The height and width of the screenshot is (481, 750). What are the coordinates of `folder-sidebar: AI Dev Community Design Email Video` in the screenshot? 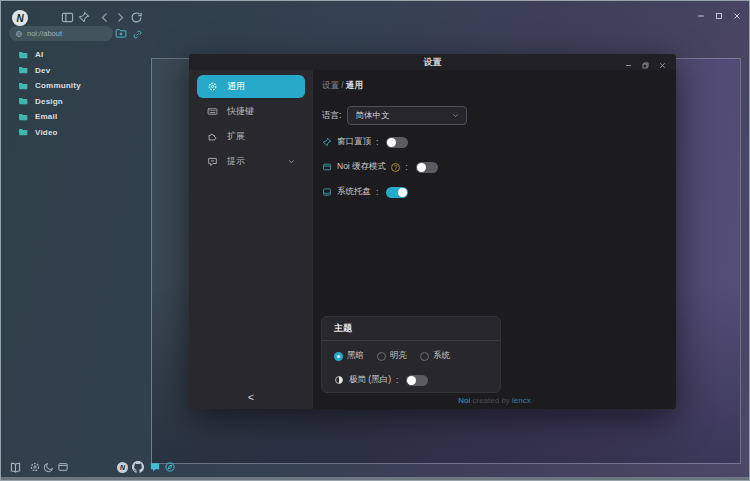 It's located at (75, 94).